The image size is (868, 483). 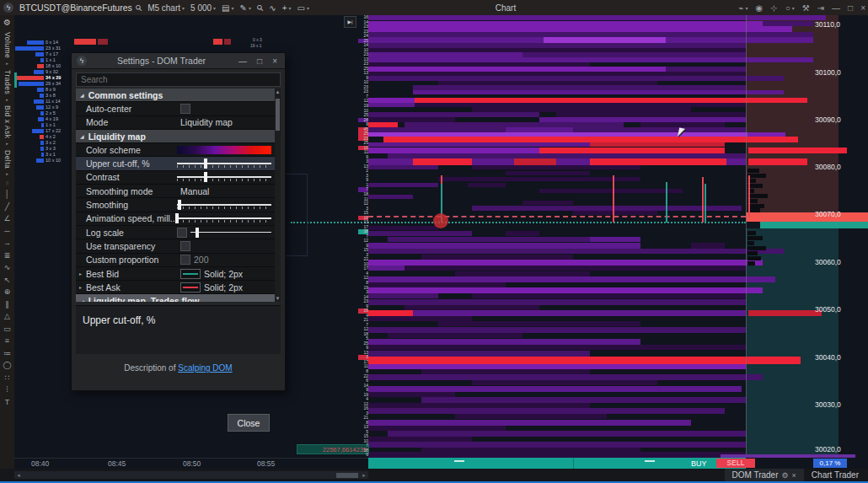 I want to click on line-style-swatch, so click(x=190, y=274).